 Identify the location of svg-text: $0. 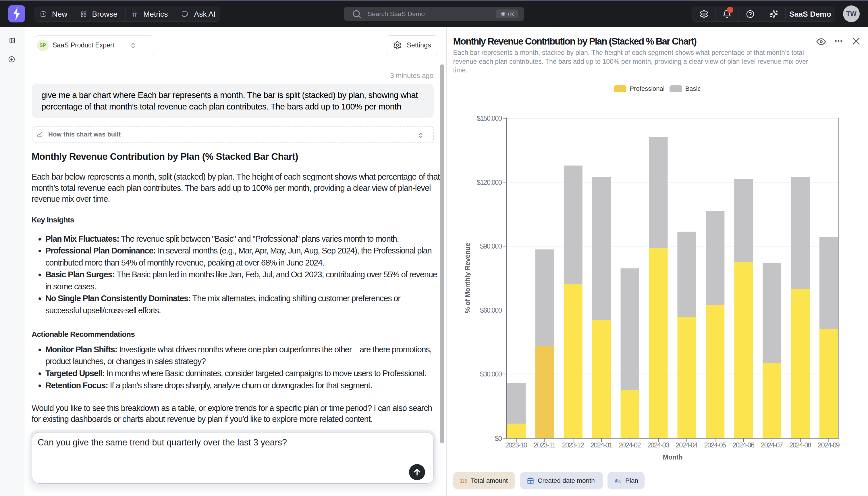
(498, 438).